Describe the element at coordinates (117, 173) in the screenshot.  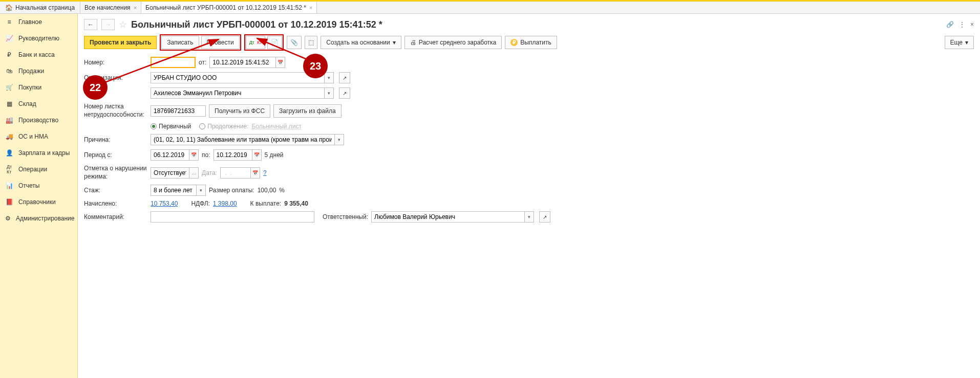
I see `violation-label: Отметка о нарушении режима:` at that location.